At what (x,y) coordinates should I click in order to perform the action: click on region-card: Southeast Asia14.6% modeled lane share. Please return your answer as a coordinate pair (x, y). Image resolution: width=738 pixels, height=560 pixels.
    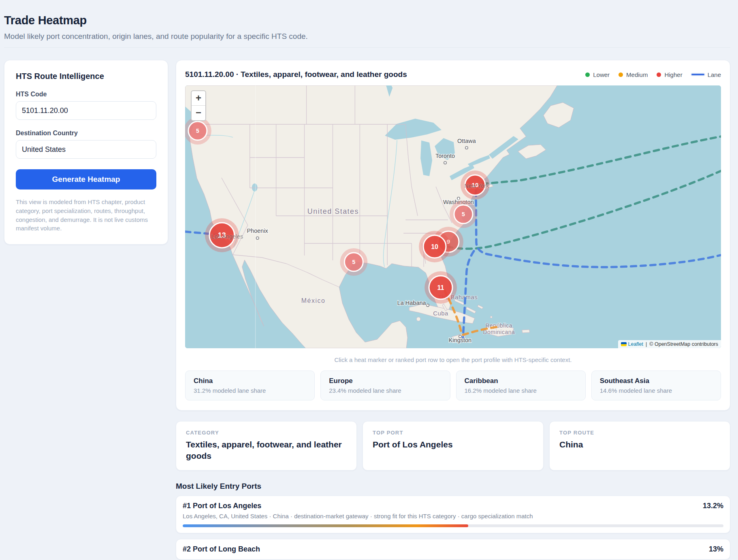
    Looking at the image, I should click on (656, 385).